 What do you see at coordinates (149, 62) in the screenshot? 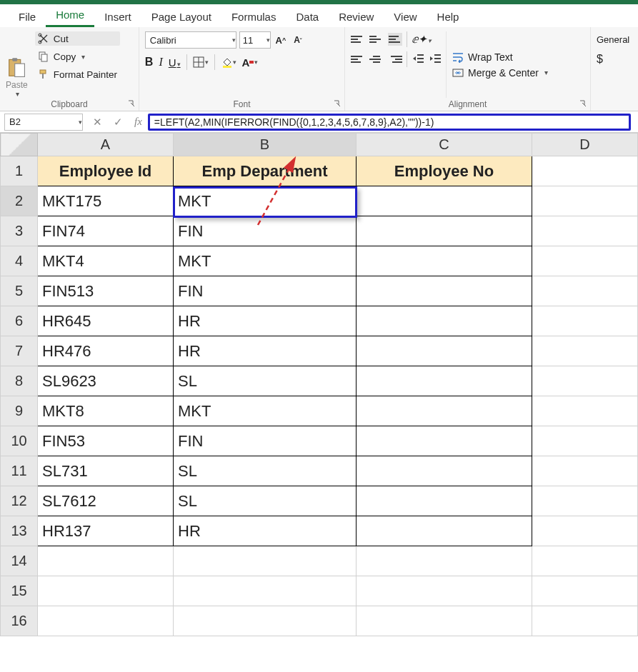
I see `bold-button: B` at bounding box center [149, 62].